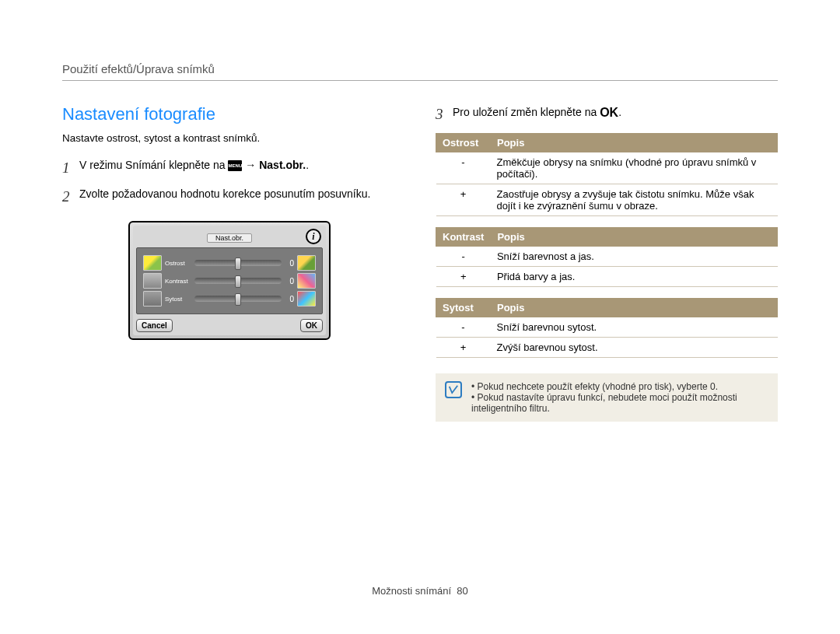 This screenshot has height=634, width=840. Describe the element at coordinates (607, 174) in the screenshot. I see `table-ostrost: Ostrost Popis - Změkčuje obrysy na snímk…` at that location.